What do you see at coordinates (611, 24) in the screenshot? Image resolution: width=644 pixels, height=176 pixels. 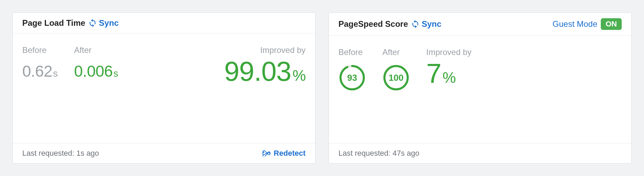 I see `on-badge: ON` at bounding box center [611, 24].